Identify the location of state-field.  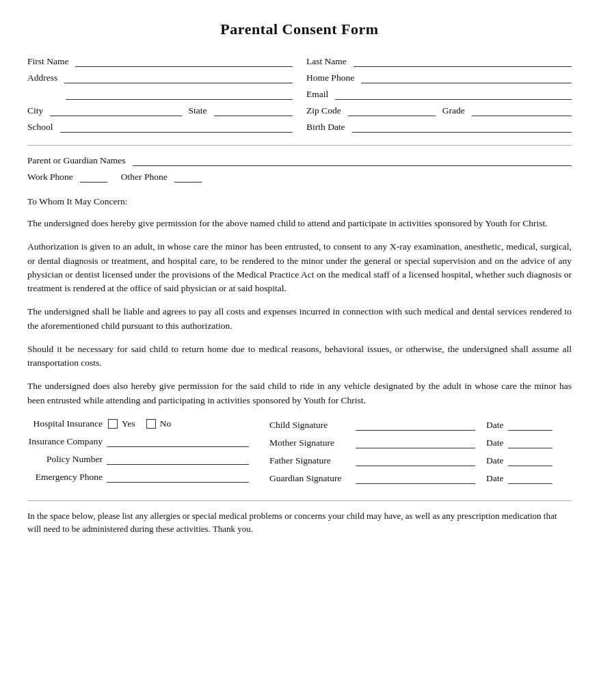
(253, 110).